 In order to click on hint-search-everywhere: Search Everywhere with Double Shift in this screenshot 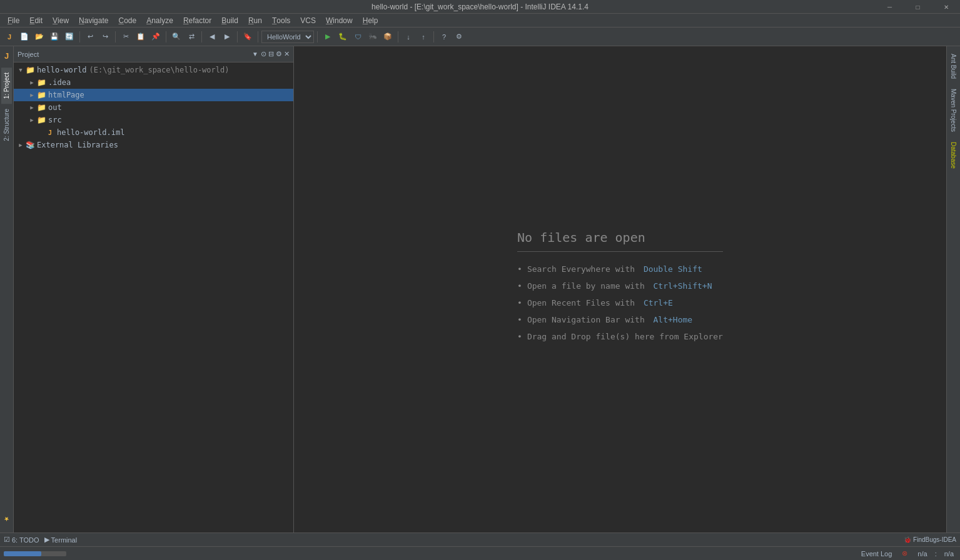, I will do `click(620, 269)`.